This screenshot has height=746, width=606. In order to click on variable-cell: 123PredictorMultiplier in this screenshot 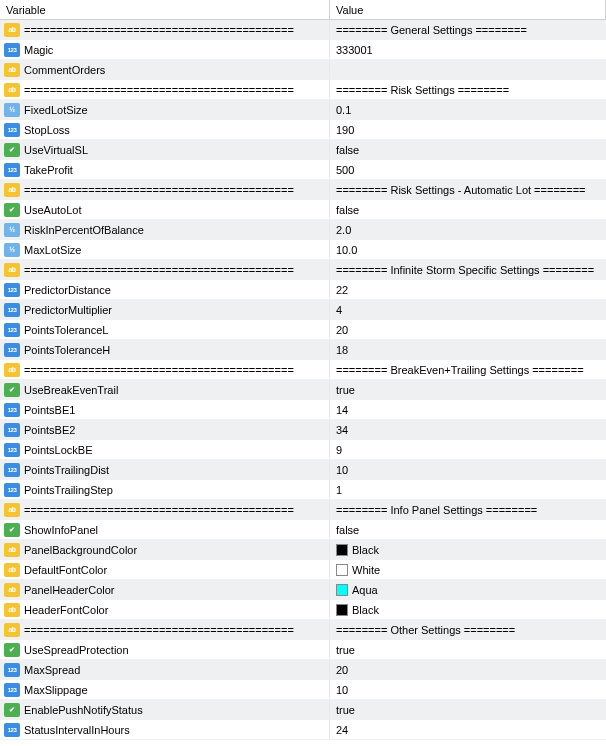, I will do `click(165, 310)`.